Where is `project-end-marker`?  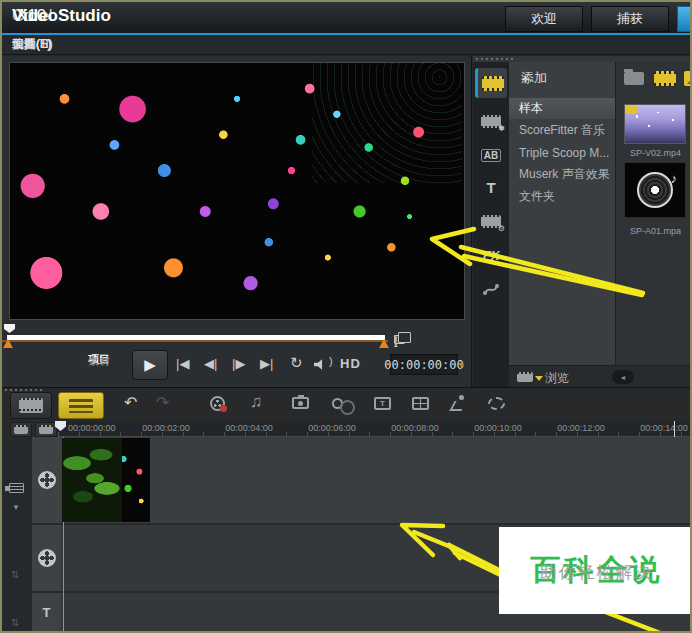
project-end-marker is located at coordinates (674, 429).